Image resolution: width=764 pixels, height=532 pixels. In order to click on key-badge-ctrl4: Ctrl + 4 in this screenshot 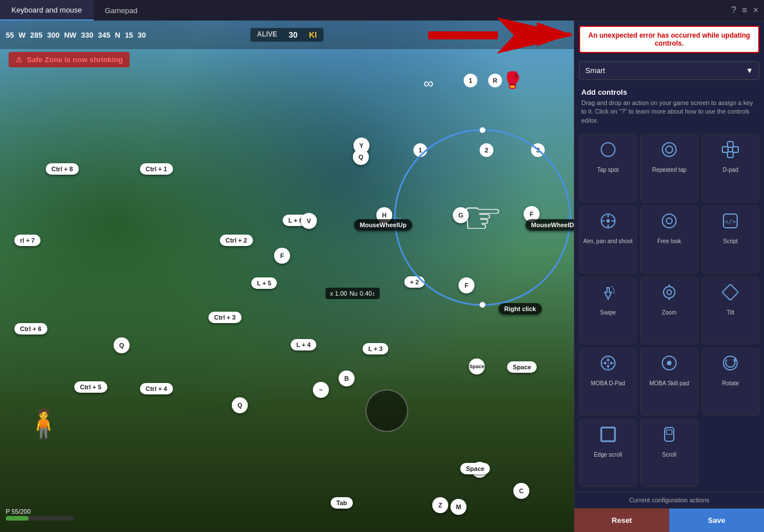, I will do `click(156, 389)`.